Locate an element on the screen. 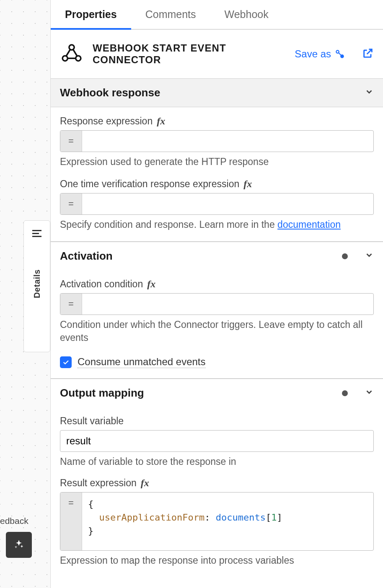 The image size is (383, 588). webhook-icon is located at coordinates (72, 54).